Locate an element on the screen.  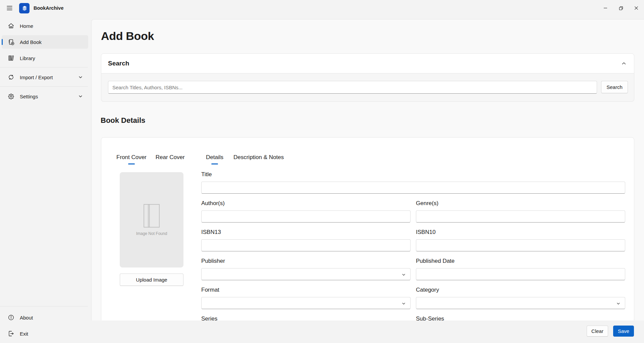
field-series: Series is located at coordinates (306, 318).